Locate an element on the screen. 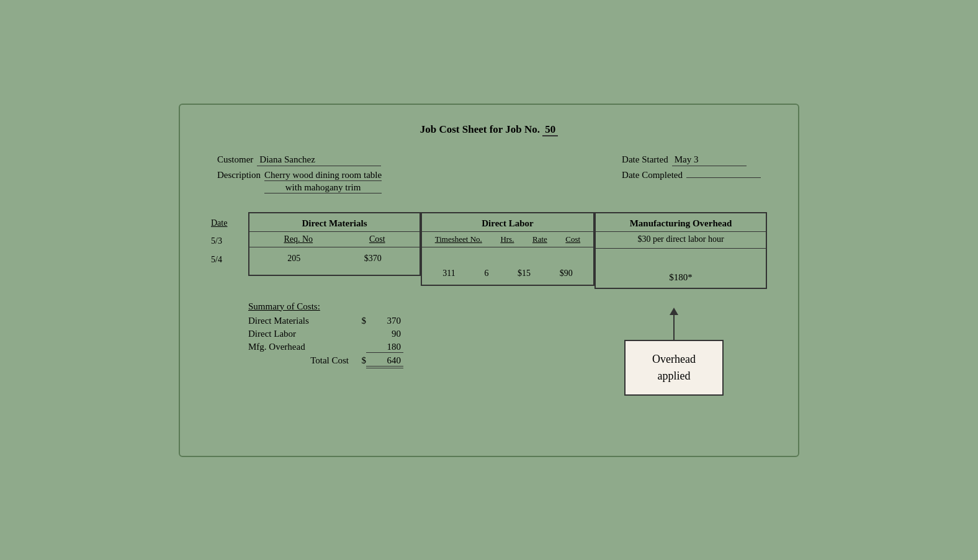  summary-section: Summary of Costs: Direct Materials $ 370… is located at coordinates (396, 349).